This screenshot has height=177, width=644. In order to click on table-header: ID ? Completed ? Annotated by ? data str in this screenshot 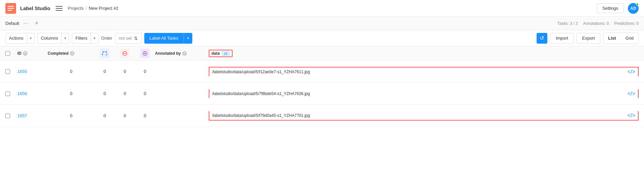, I will do `click(322, 53)`.